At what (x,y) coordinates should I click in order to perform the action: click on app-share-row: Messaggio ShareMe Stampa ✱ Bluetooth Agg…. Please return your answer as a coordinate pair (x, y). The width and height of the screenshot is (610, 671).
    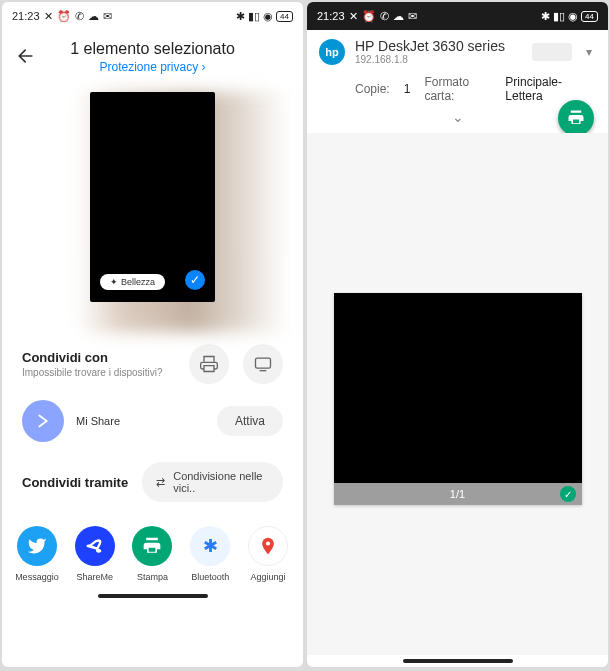
    Looking at the image, I should click on (152, 551).